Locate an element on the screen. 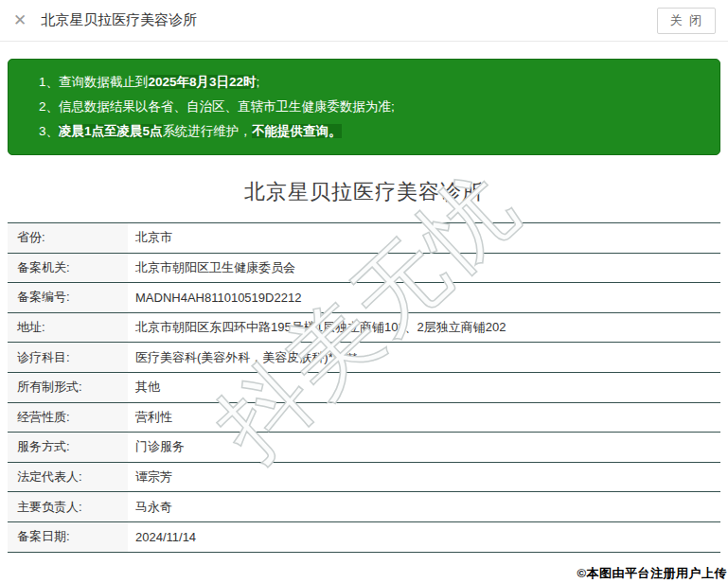 This screenshot has height=583, width=728. table-row-filing-authority: 备案机关: 北京市朝阳区卫生健康委员会 is located at coordinates (364, 269).